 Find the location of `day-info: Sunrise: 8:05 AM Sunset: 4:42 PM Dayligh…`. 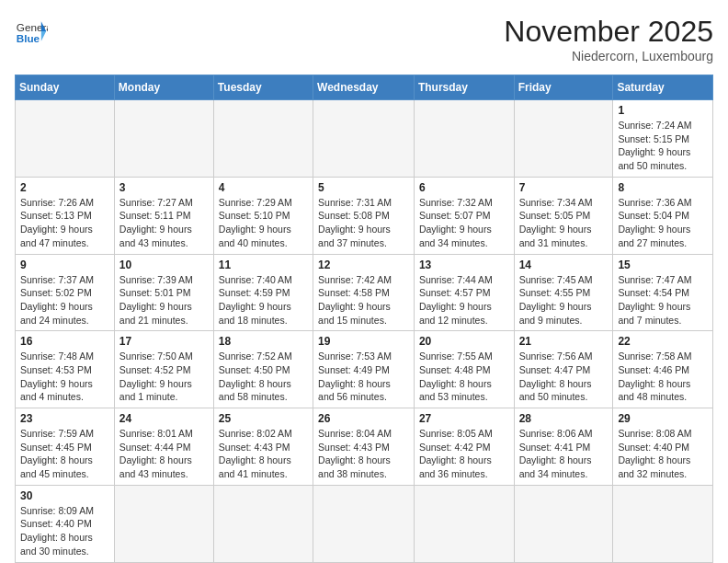

day-info: Sunrise: 8:05 AM Sunset: 4:42 PM Dayligh… is located at coordinates (464, 454).